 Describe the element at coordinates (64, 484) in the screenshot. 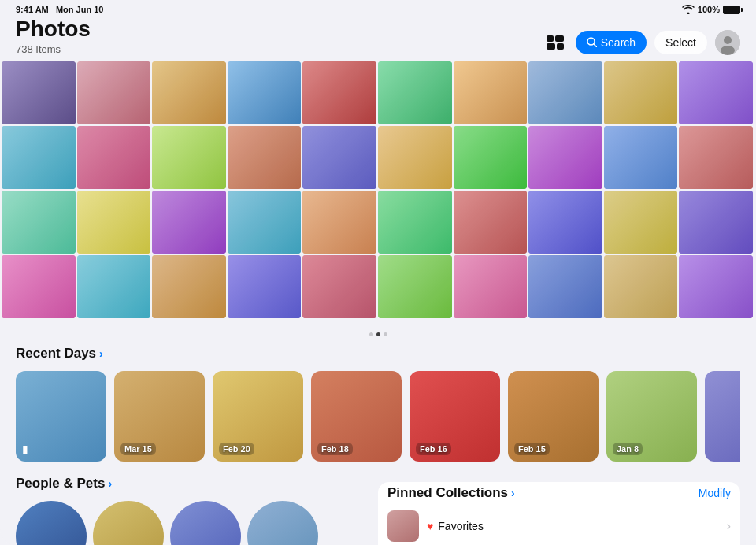

I see `people-pets-title: People & Pets ›` at that location.